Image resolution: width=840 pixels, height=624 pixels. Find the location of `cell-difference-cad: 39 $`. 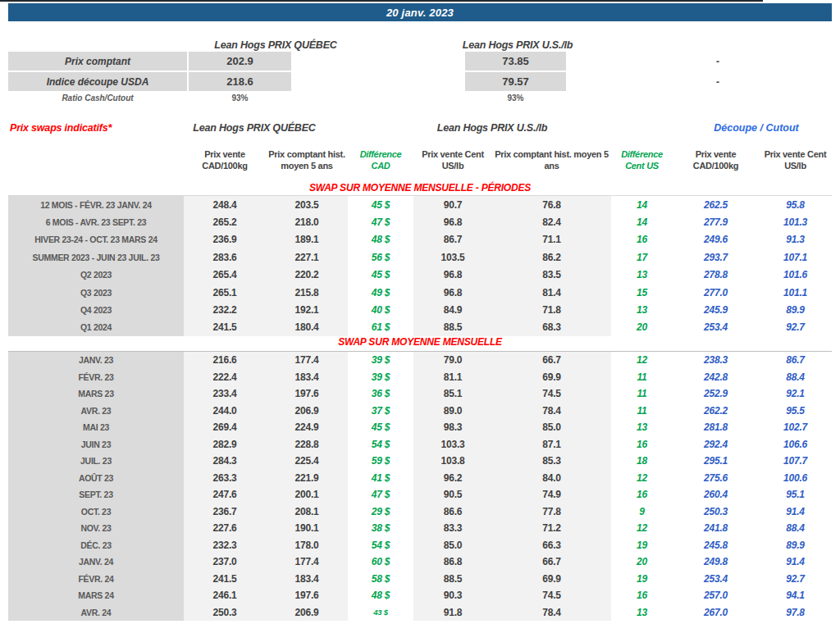

cell-difference-cad: 39 $ is located at coordinates (381, 361).